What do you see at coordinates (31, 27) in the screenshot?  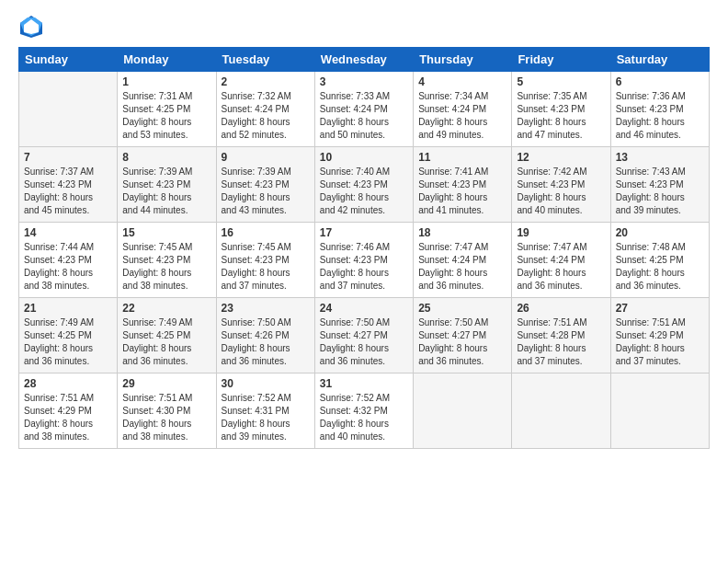 I see `logo-icon` at bounding box center [31, 27].